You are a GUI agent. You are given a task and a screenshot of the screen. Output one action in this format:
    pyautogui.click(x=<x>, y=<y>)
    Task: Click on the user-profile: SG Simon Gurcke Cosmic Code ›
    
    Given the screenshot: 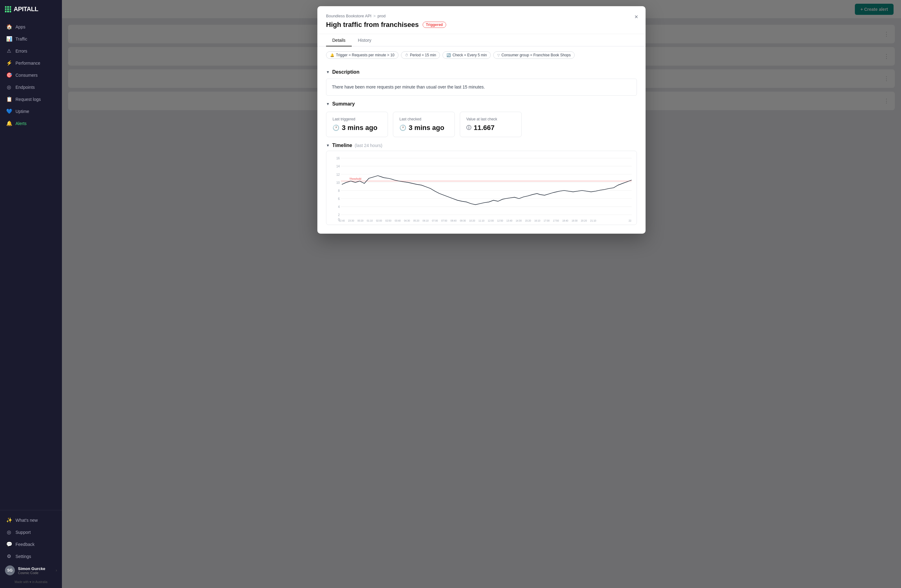 What is the action you would take?
    pyautogui.click(x=31, y=571)
    